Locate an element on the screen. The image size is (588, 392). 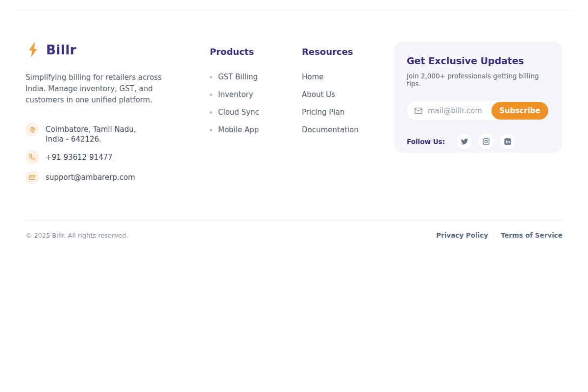
contact-address: Coimbatore, Tamil Nadu, India - 642126. is located at coordinates (118, 133).